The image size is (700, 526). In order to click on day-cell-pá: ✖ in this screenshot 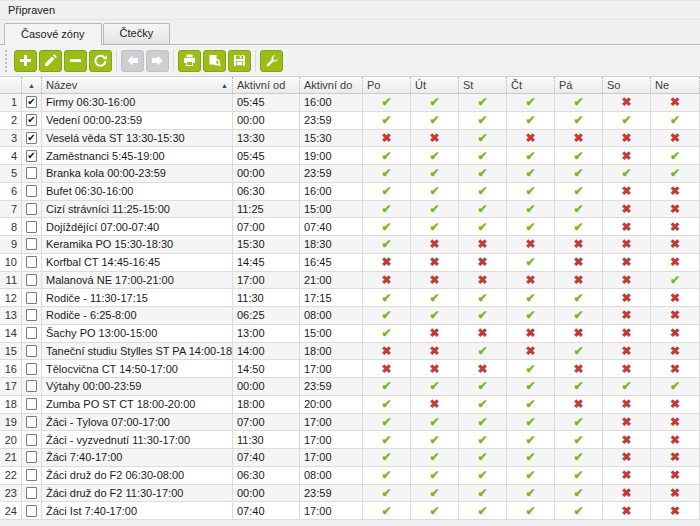, I will do `click(579, 334)`.